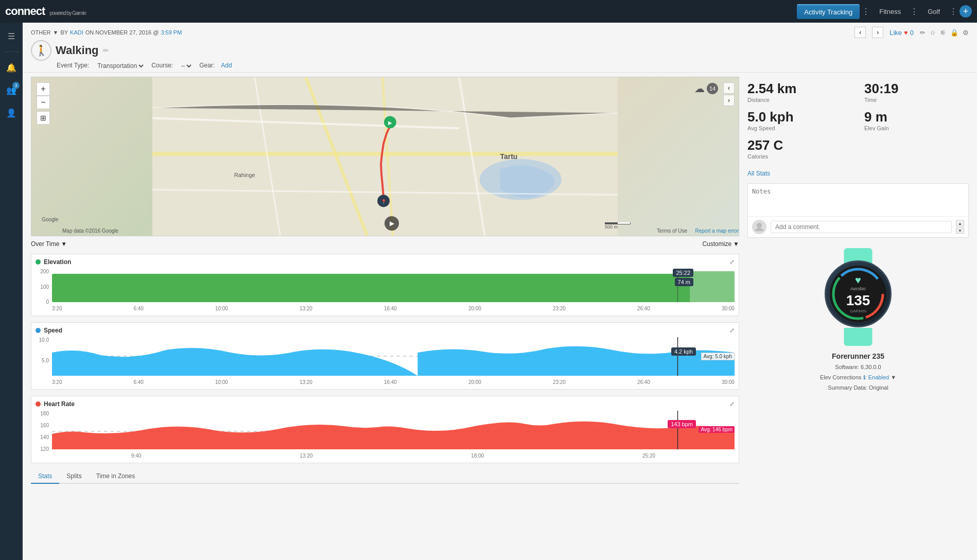 The height and width of the screenshot is (560, 977). Describe the element at coordinates (858, 199) in the screenshot. I see `notes-textarea` at that location.